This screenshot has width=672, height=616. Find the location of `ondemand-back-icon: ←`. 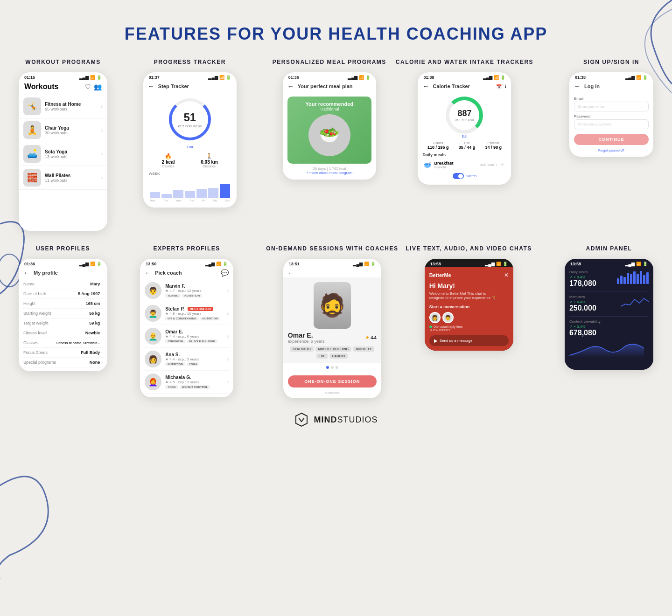

ondemand-back-icon: ← is located at coordinates (291, 273).